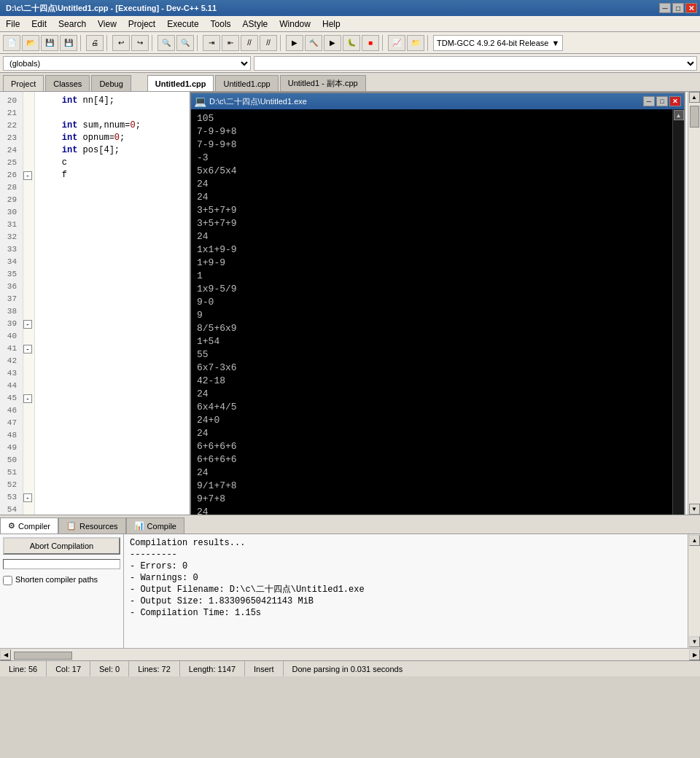  Describe the element at coordinates (12, 175) in the screenshot. I see `line-num-26: 26` at that location.